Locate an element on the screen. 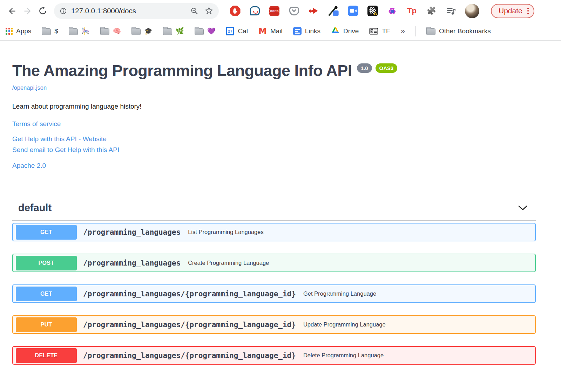 Image resolution: width=561 pixels, height=392 pixels. back-button is located at coordinates (12, 11).